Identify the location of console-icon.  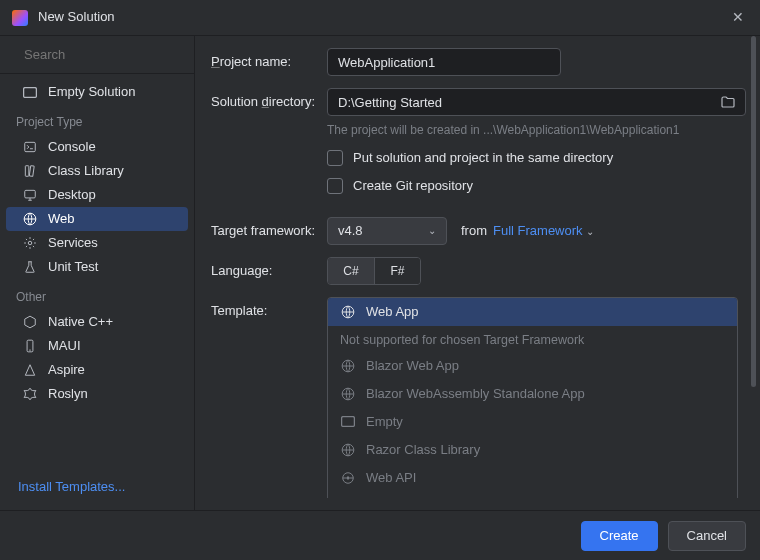
(30, 147).